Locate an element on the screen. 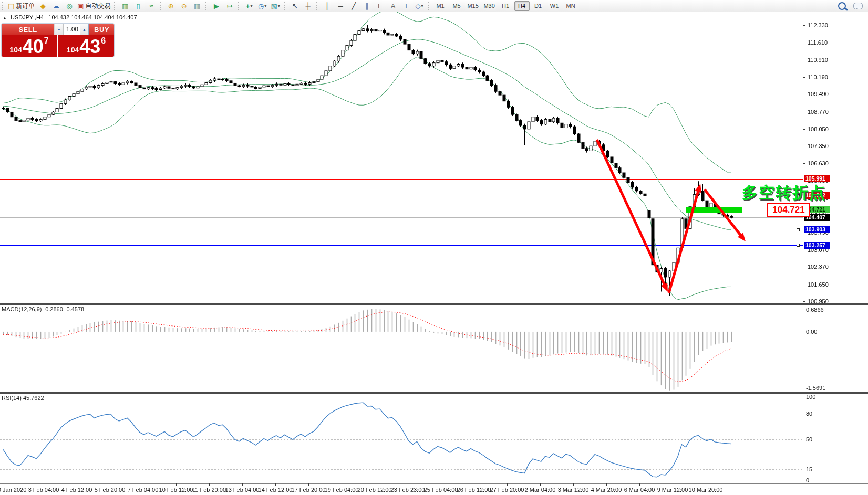 The height and width of the screenshot is (495, 868). crosshair-icon: ┼ is located at coordinates (308, 6).